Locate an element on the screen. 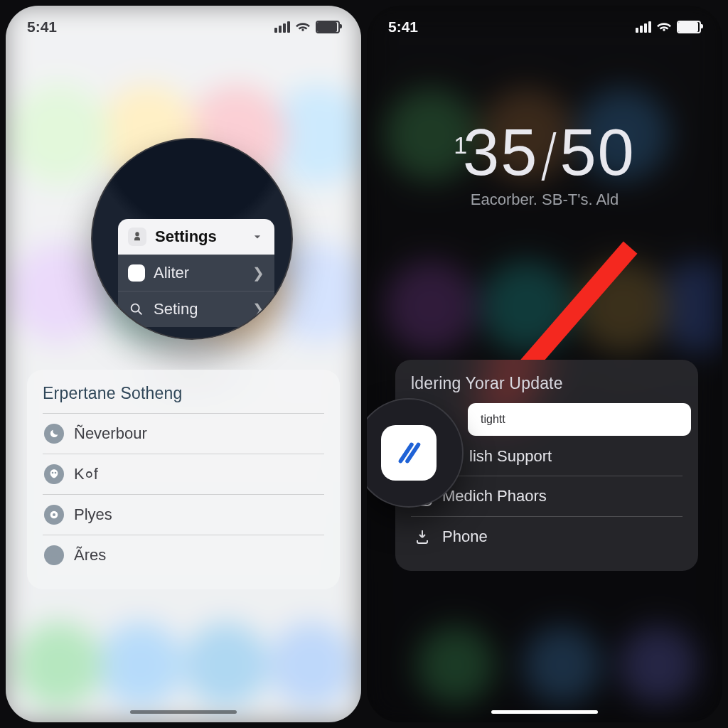 This screenshot has width=728, height=728. clock-subtitle: Eacorber. SB-T's. Ald is located at coordinates (545, 200).